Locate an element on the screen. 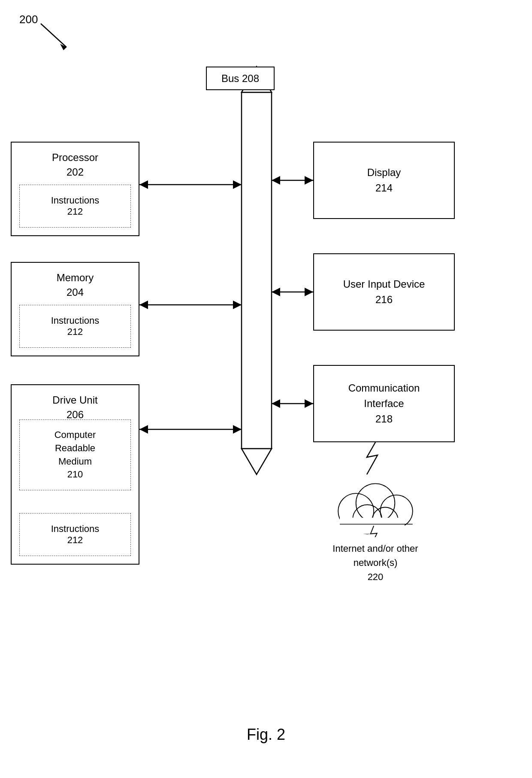 This screenshot has width=532, height=778. processor-box: Processor202 Instructions 212 is located at coordinates (75, 189).